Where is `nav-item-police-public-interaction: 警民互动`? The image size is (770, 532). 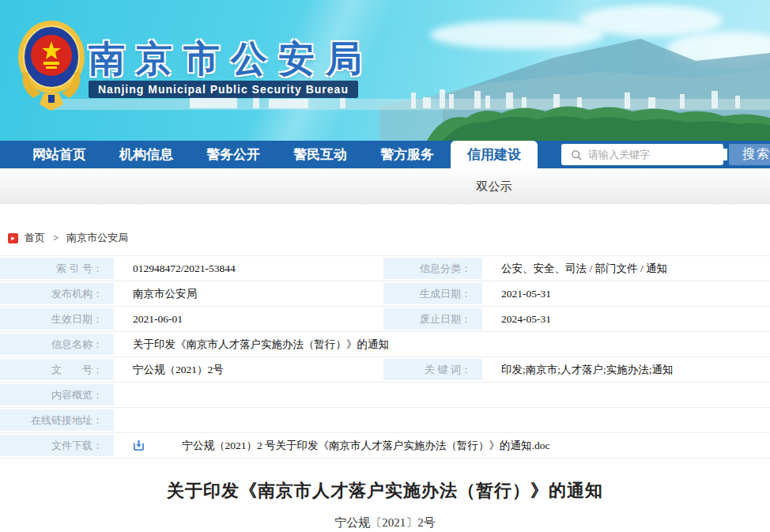
nav-item-police-public-interaction: 警民互动 is located at coordinates (320, 155).